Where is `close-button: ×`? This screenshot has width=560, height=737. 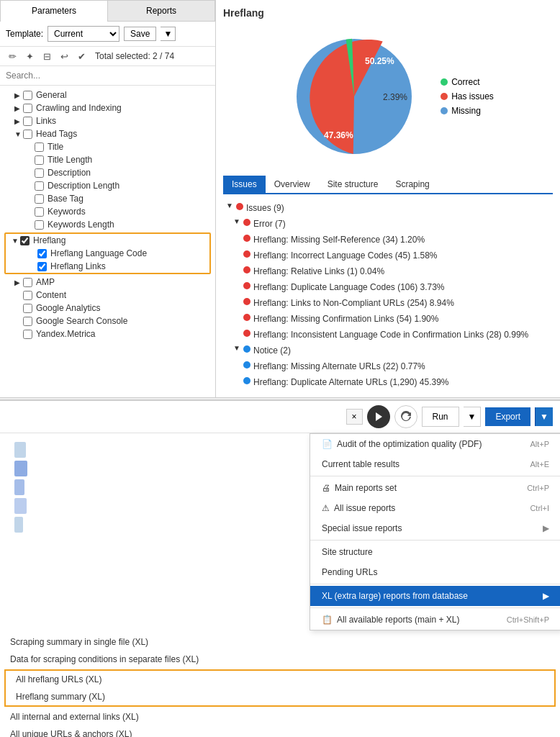
close-button: × is located at coordinates (354, 417).